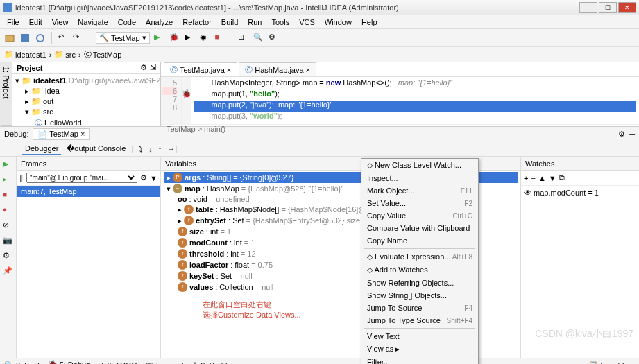  What do you see at coordinates (420, 349) in the screenshot?
I see `ctx-view-as: View as ▸` at bounding box center [420, 349].